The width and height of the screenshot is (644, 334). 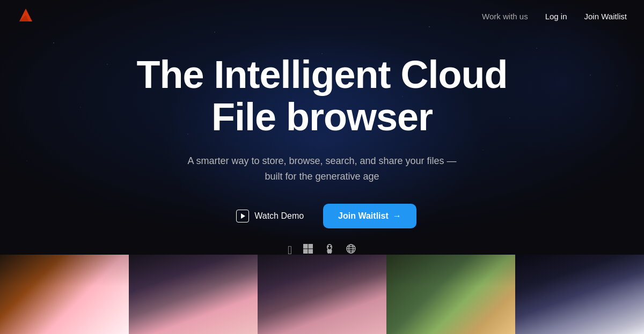 What do you see at coordinates (193, 294) in the screenshot?
I see `strip-image-pink-woman-street` at bounding box center [193, 294].